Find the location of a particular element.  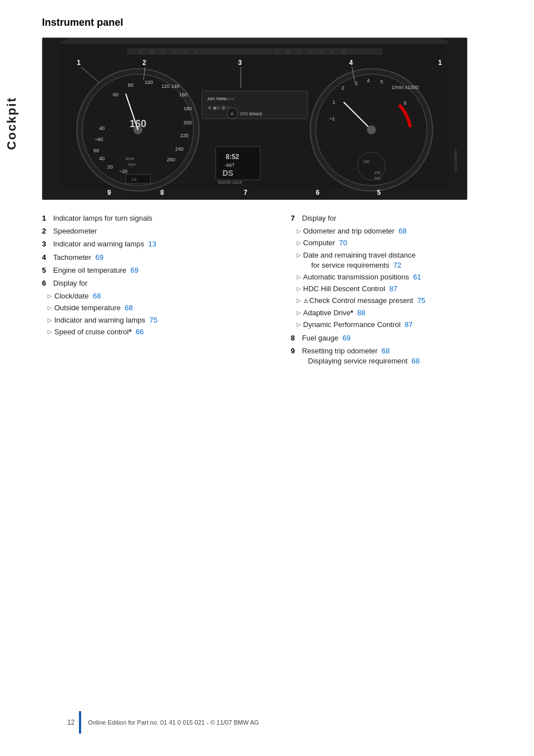

list-item-3: 3 Indicator and warning lamps 13 is located at coordinates (156, 244).